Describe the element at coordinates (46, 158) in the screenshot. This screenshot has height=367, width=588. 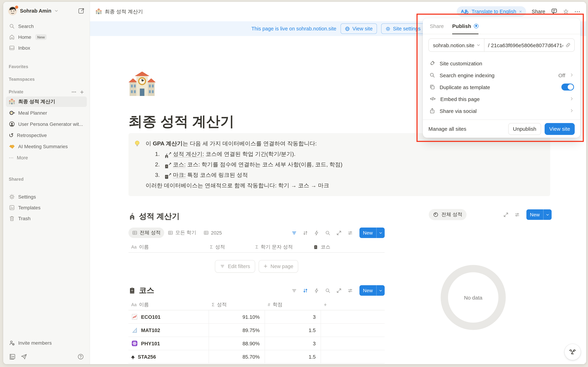
I see `sidebar-item-more: ⋯ More` at that location.